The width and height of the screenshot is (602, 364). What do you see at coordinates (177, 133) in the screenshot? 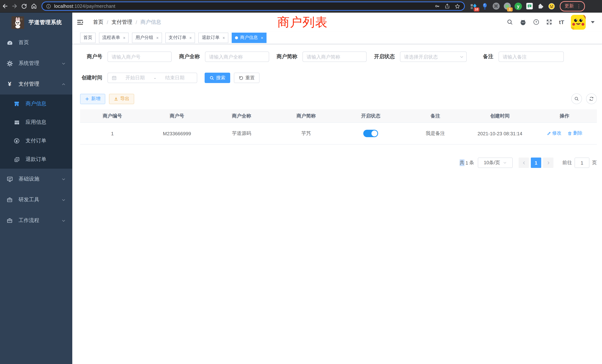
I see `cell-merchant-no: M233666999` at bounding box center [177, 133].